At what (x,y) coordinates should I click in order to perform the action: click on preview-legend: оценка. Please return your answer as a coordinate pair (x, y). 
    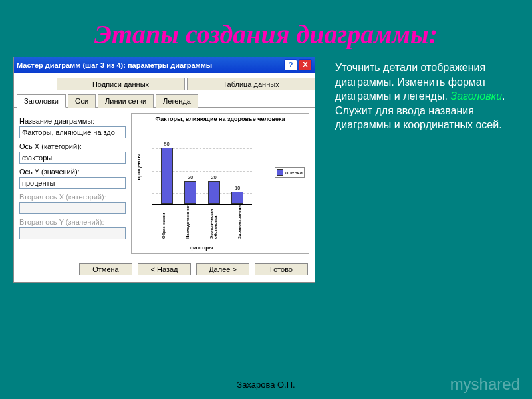
    Looking at the image, I should click on (290, 172).